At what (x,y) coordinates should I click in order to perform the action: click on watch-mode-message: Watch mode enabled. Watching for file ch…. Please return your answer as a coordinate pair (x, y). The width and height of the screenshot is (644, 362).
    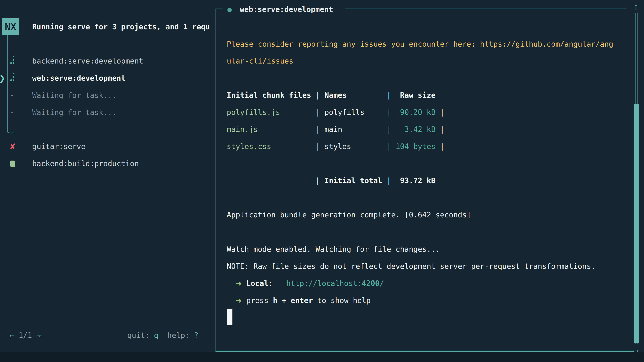
    Looking at the image, I should click on (334, 249).